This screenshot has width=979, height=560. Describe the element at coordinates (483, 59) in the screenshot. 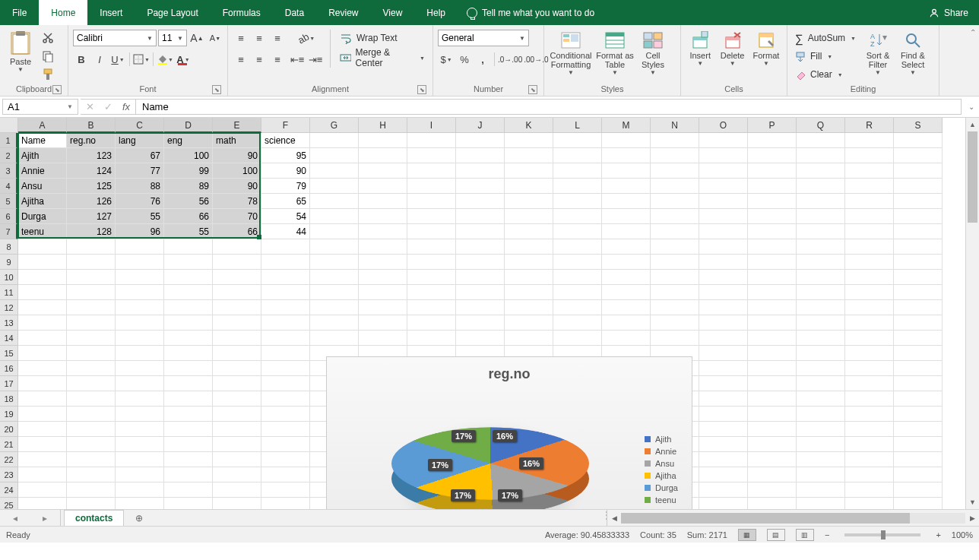

I see `comma-button: ,` at that location.